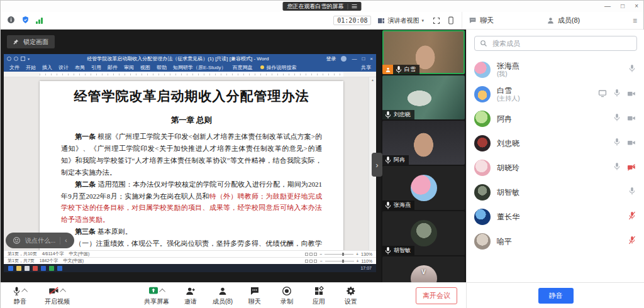 The image size is (644, 308). What do you see at coordinates (96, 68) in the screenshot?
I see `ribbon-tab-6: 引用` at bounding box center [96, 68].